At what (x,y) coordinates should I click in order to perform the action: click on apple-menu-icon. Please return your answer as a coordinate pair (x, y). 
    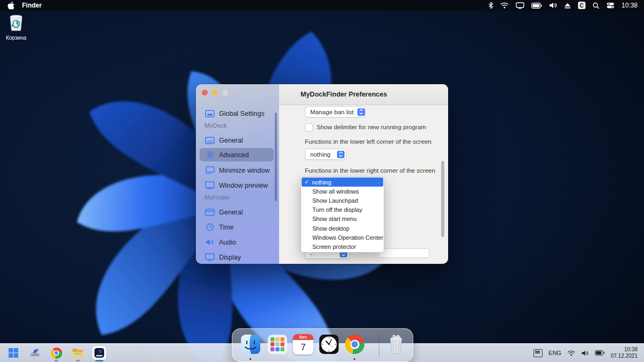
    Looking at the image, I should click on (11, 5).